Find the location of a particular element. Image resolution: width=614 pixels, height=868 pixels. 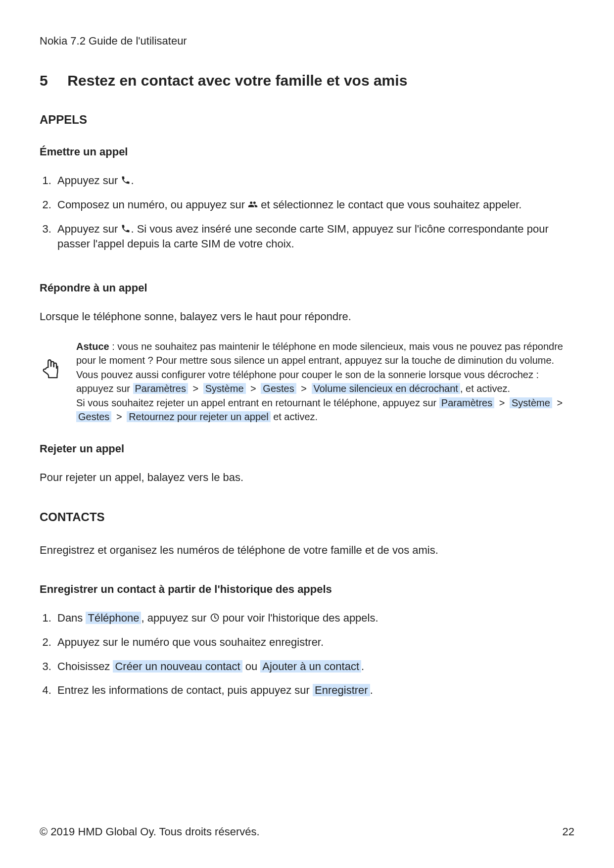

step-text: , appuyez sur is located at coordinates (175, 618).